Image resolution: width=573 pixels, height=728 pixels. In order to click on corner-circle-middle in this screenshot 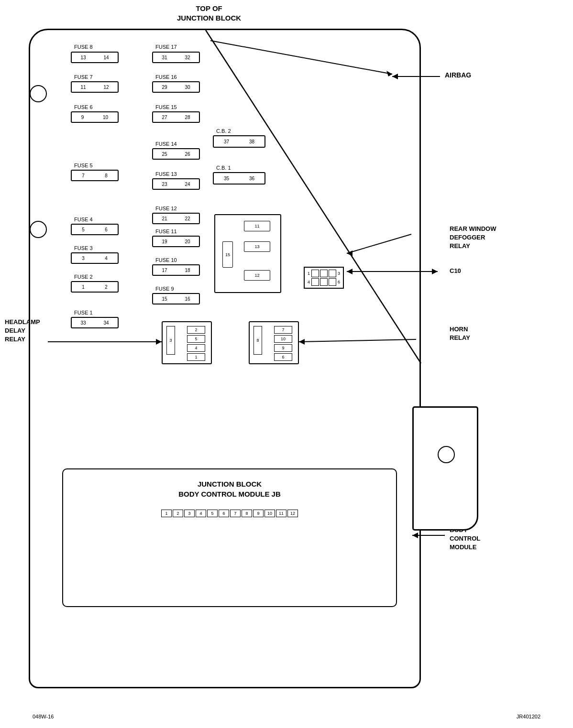, I will do `click(38, 229)`.